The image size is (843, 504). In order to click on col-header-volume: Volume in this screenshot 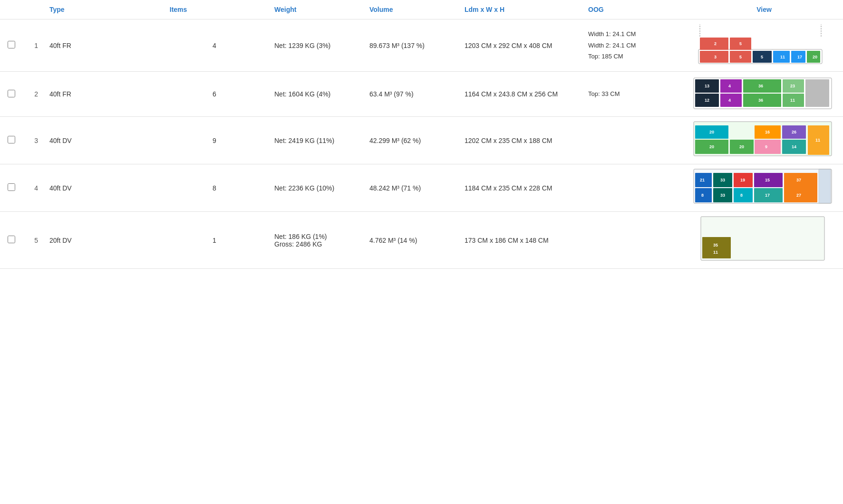, I will do `click(409, 10)`.